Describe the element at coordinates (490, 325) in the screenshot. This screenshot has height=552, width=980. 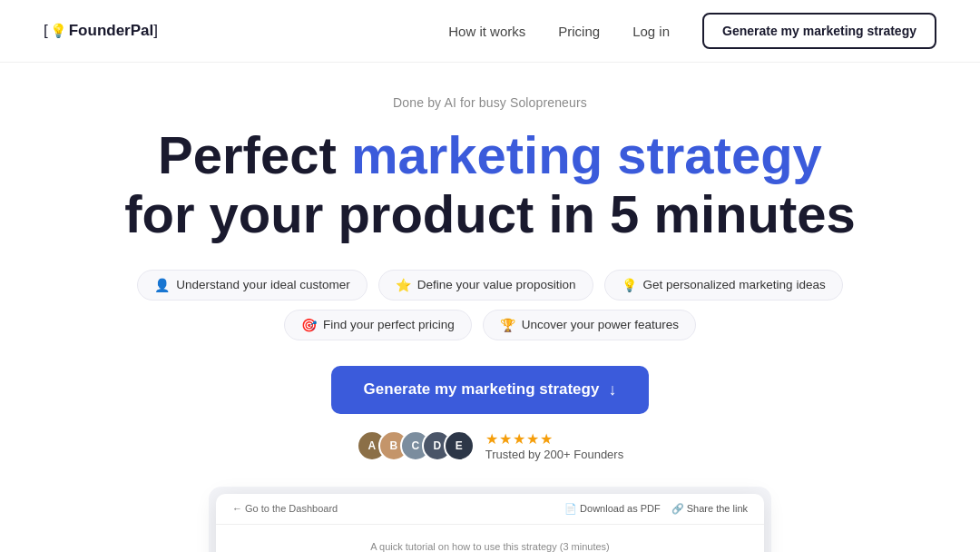
I see `pills-row-2: 🎯 Find your perfect pricing 🏆 Uncover yo…` at that location.